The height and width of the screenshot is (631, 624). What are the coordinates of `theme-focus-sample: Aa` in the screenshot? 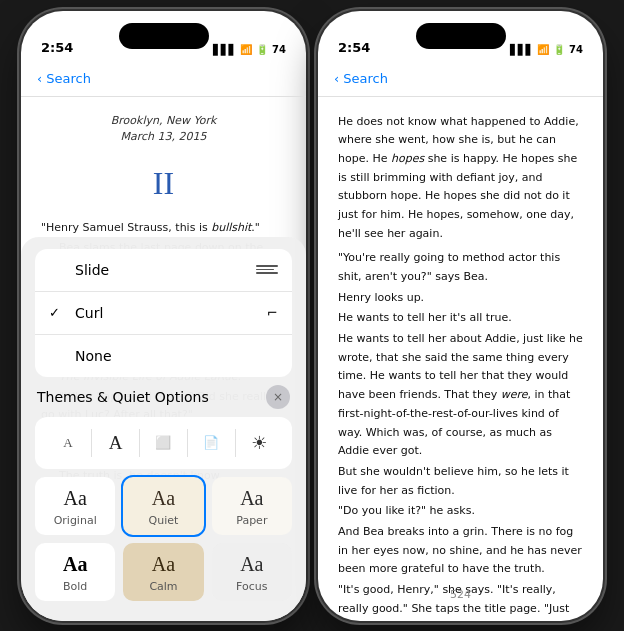 It's located at (252, 564).